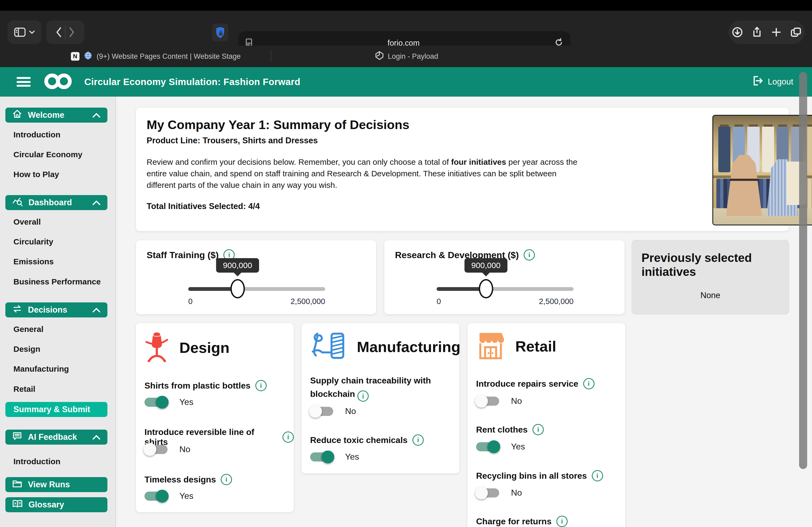  Describe the element at coordinates (757, 82) in the screenshot. I see `logout-icon` at that location.